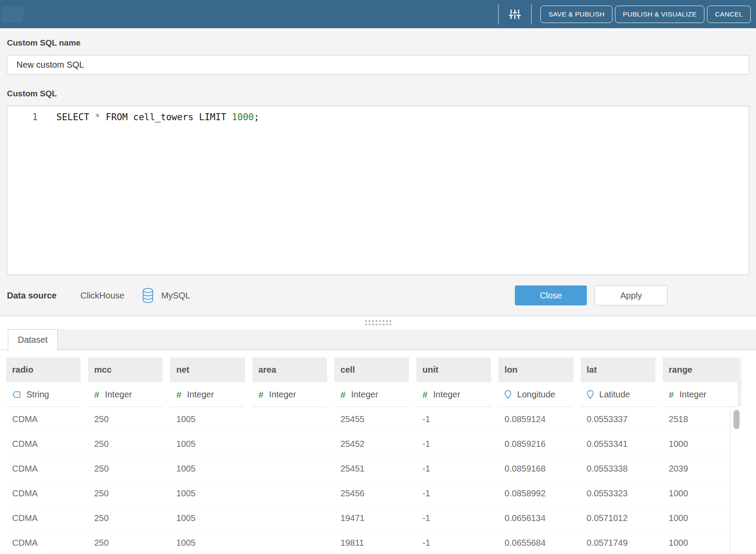  What do you see at coordinates (372, 419) in the screenshot?
I see `table-row: CDMA250100525455-10.08591240.05533372518` at bounding box center [372, 419].